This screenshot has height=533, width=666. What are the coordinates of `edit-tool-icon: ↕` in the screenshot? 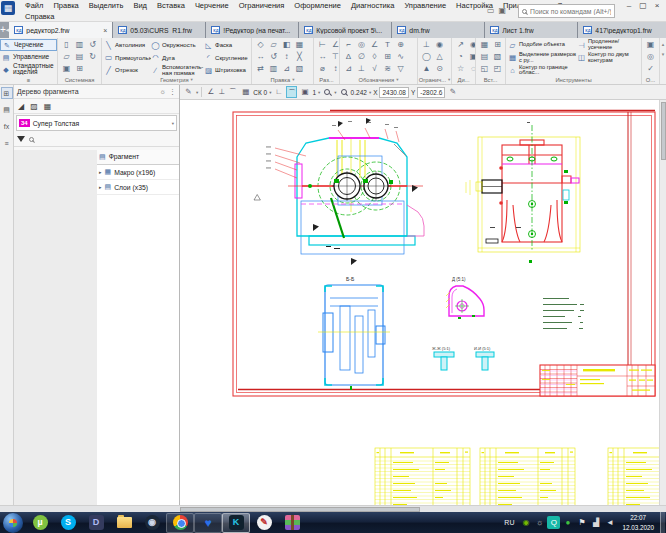 It's located at (286, 57).